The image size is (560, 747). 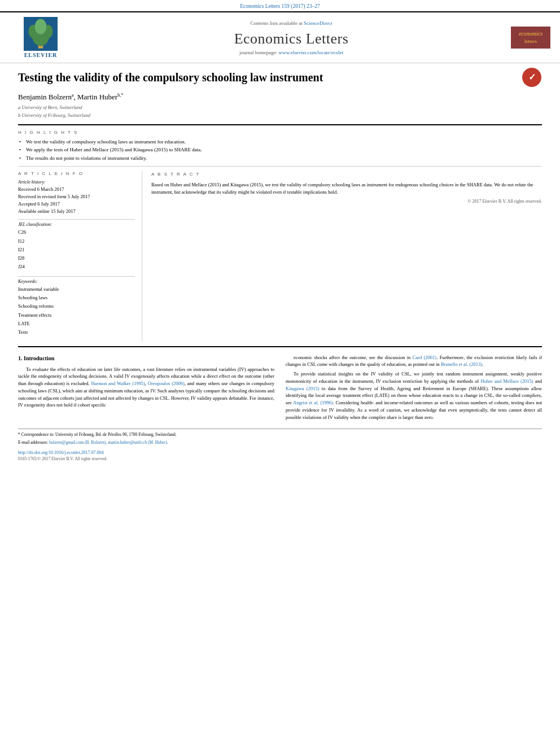 What do you see at coordinates (462, 364) in the screenshot?
I see `brunello-link: Brunello et al. (2013)` at bounding box center [462, 364].